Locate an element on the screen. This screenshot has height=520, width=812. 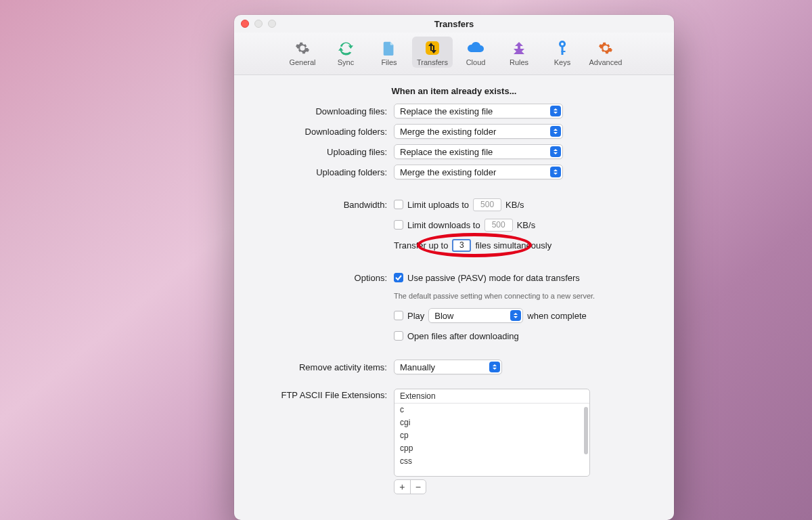
open-after-label: Open files after downloading is located at coordinates (463, 336).